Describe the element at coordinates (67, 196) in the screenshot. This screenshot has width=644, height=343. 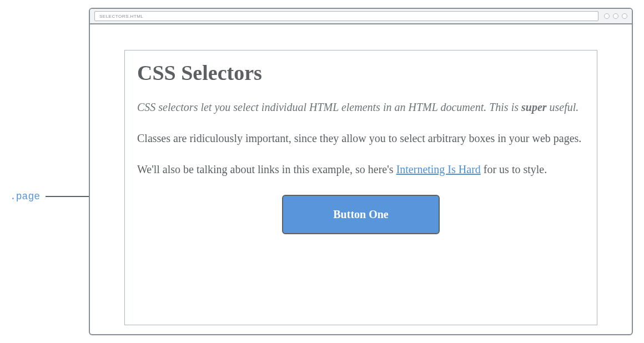
I see `annotation-pointer-line` at that location.